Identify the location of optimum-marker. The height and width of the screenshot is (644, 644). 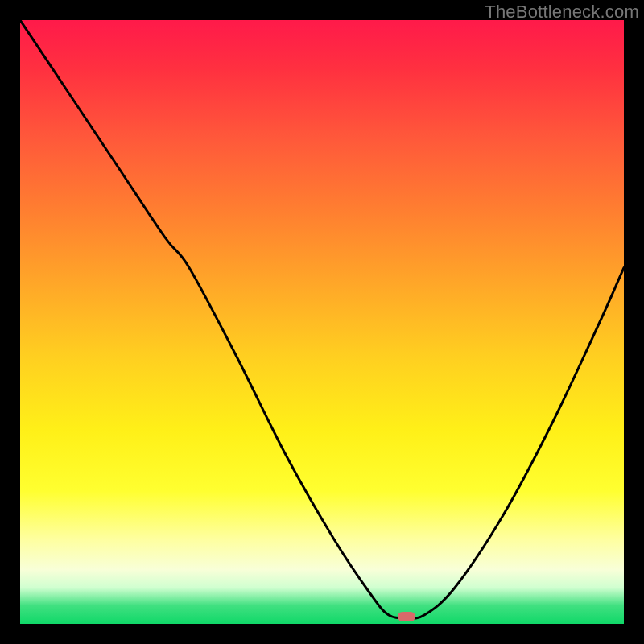
(407, 617).